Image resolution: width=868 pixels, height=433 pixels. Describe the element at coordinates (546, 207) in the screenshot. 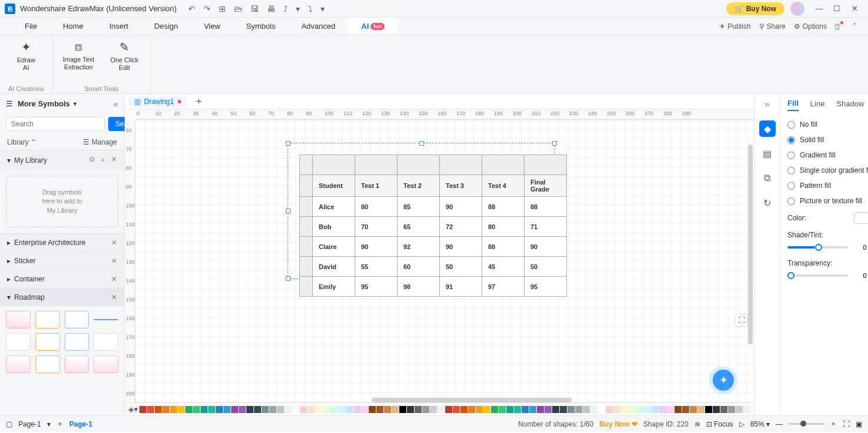

I see `table-cell: 88` at that location.